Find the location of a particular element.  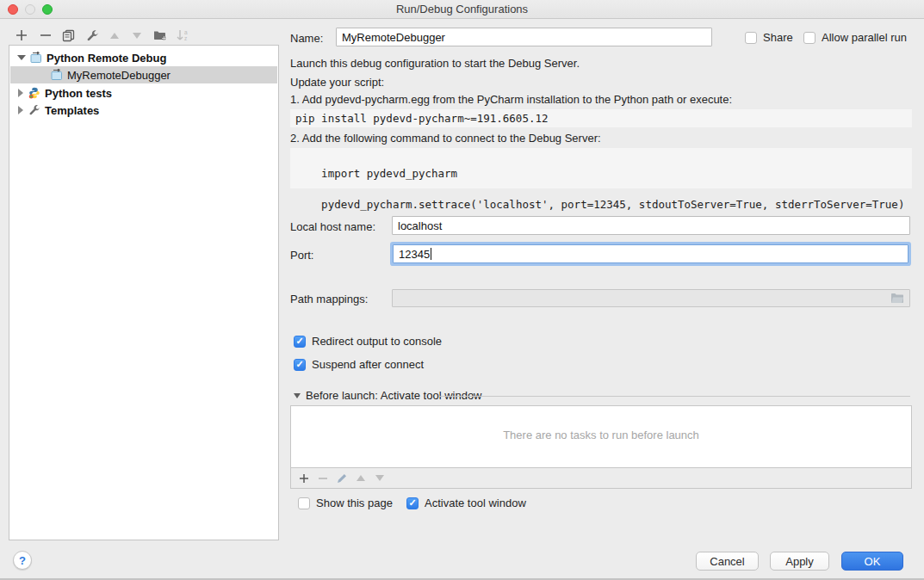

update-script-text: Update your script: is located at coordinates (338, 83).